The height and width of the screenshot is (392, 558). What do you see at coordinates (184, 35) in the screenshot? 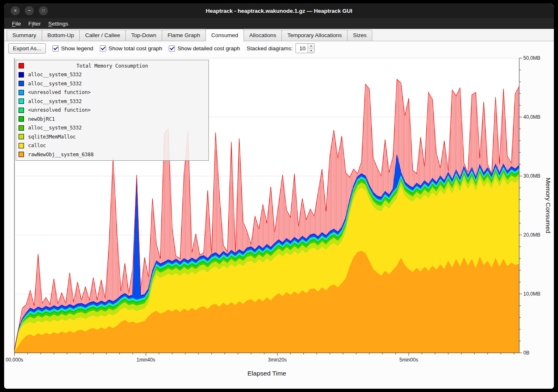
I see `tab-flame-graph: Flame Graph` at bounding box center [184, 35].